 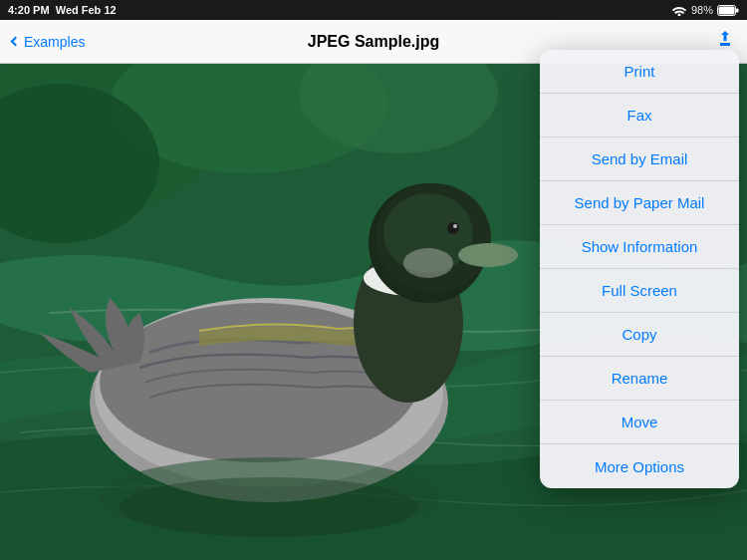 I want to click on menu-item-more-options: More Options, so click(x=639, y=466).